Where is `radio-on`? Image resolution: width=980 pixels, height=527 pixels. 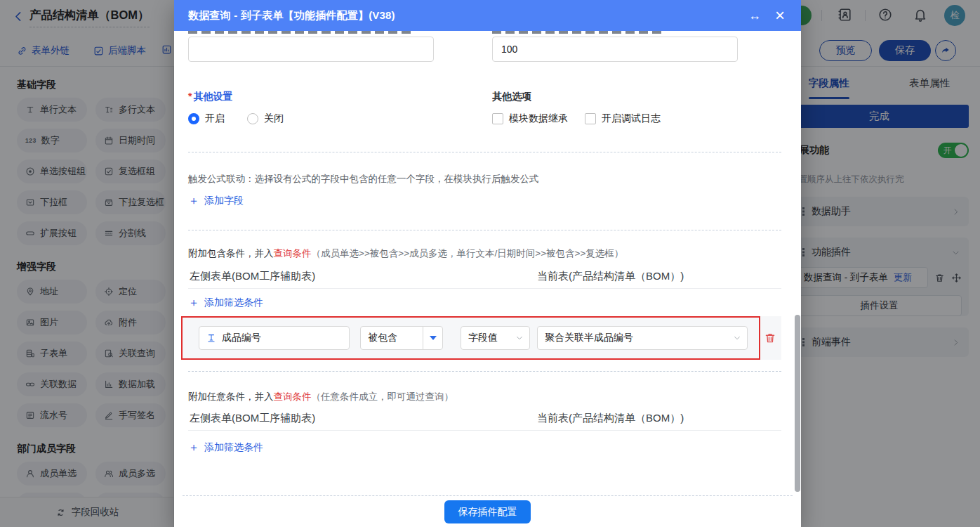 radio-on is located at coordinates (194, 119).